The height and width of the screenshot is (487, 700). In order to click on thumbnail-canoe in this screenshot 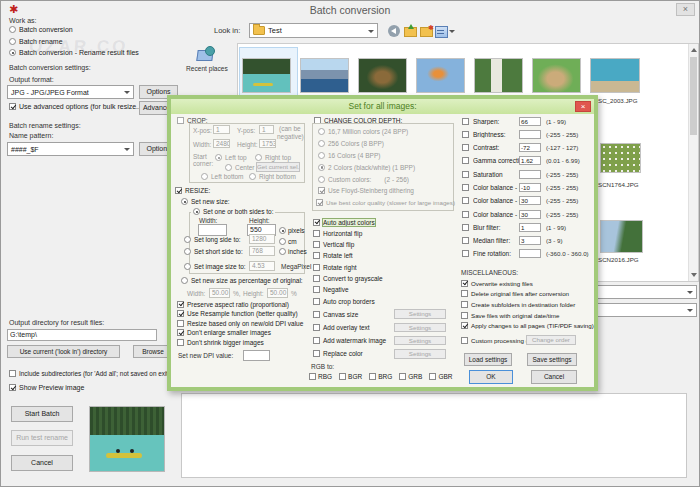, I will do `click(266, 76)`.